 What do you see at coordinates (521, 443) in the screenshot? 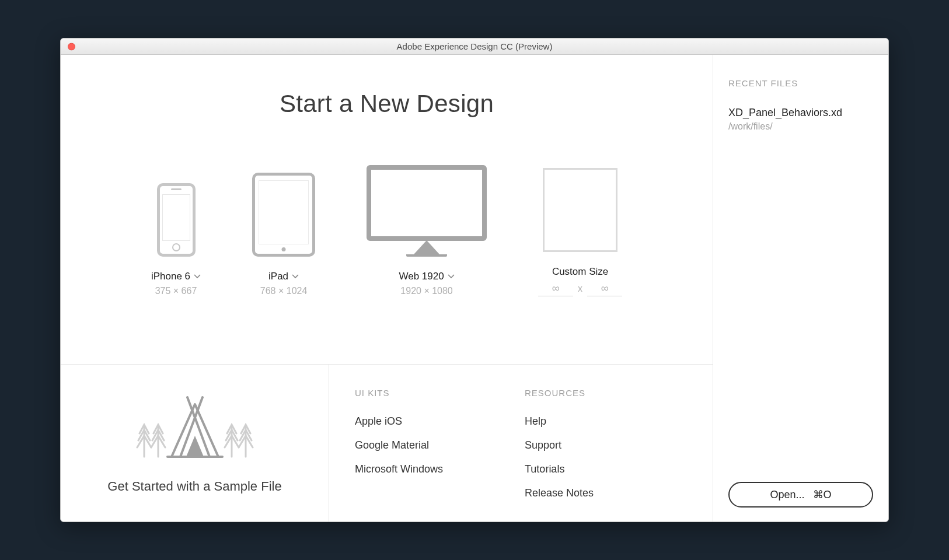
I see `links-section: UI KITS Apple iOS Google Material Micros…` at bounding box center [521, 443].